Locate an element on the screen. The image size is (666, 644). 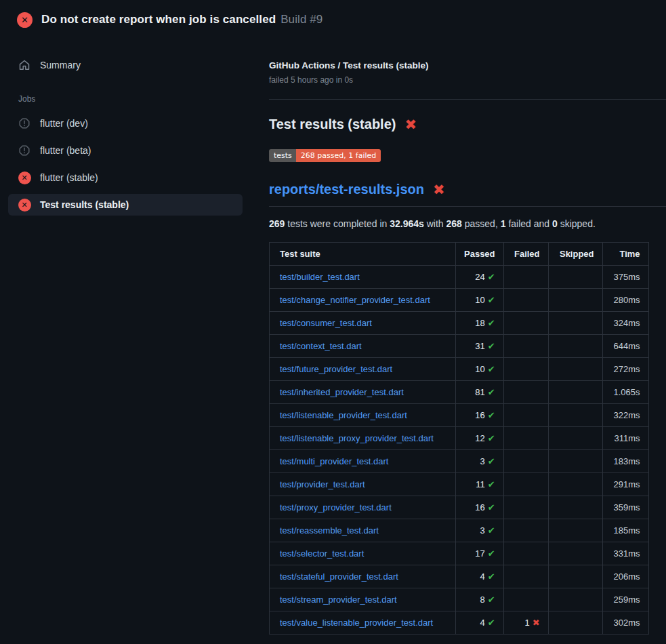
time-cell: 206ms is located at coordinates (625, 577).